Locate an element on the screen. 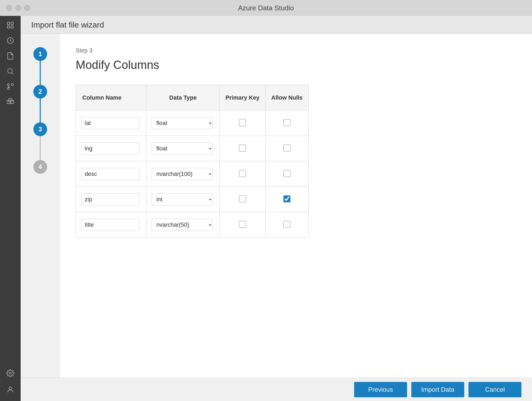 This screenshot has width=532, height=401. step-1: 1 is located at coordinates (40, 66).